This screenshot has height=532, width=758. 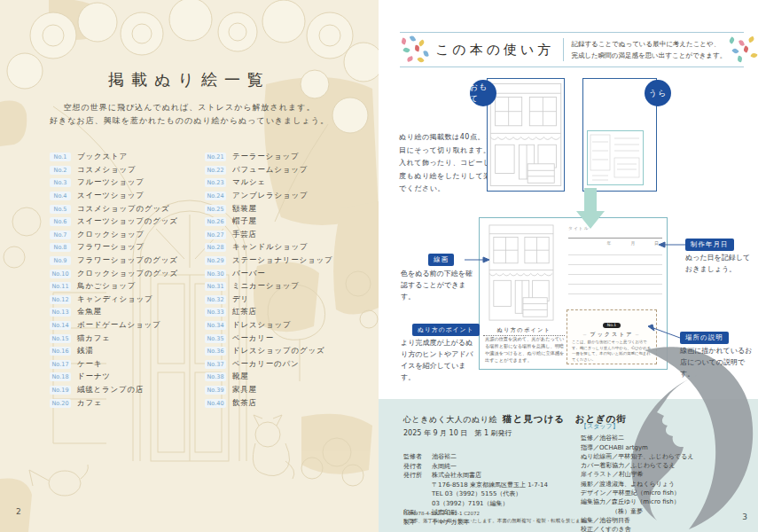 What do you see at coordinates (704, 338) in the screenshot?
I see `callout-badge-place: 場所の説明` at bounding box center [704, 338].